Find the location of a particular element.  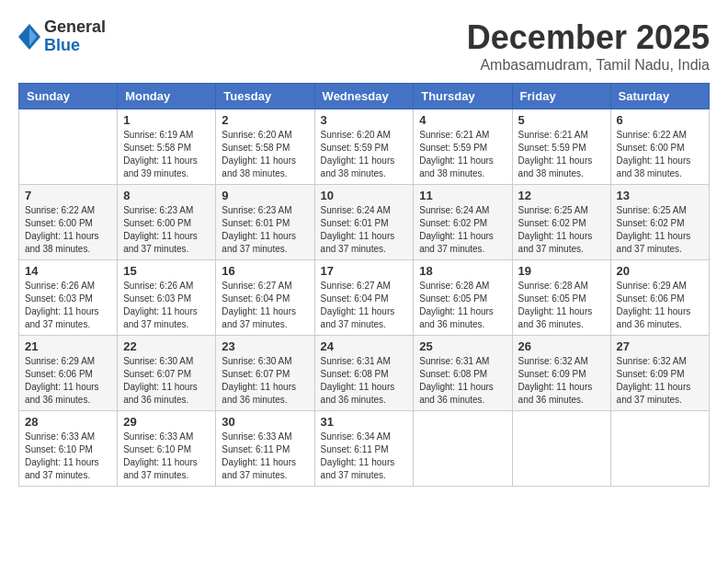

day-info: Sunrise: 6:24 AM Sunset: 6:01 PM Dayligh… is located at coordinates (364, 230).